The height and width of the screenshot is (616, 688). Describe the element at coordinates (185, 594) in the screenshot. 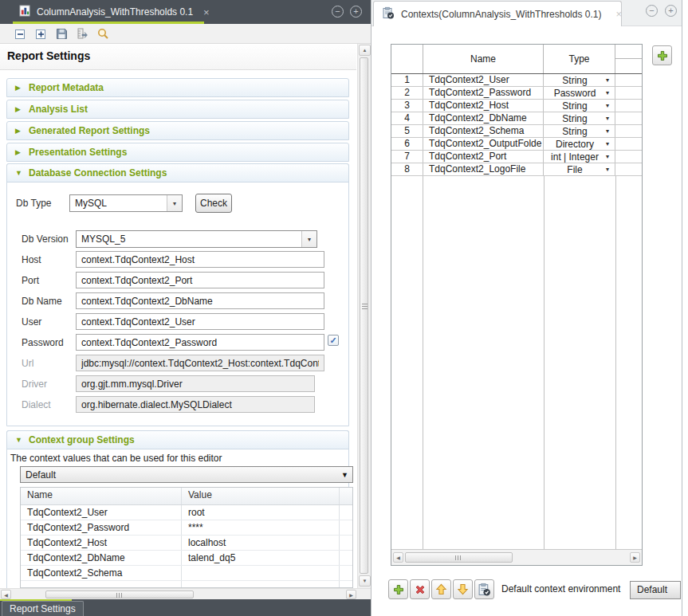

I see `horizontal-scrollbar: ◀ ▶` at that location.